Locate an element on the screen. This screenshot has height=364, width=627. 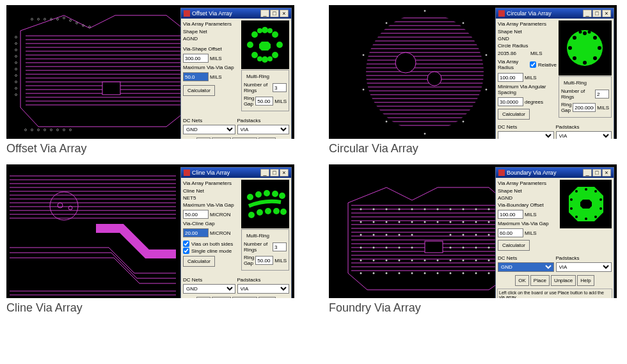
caption: Foundry Via Array is located at coordinates (475, 308).